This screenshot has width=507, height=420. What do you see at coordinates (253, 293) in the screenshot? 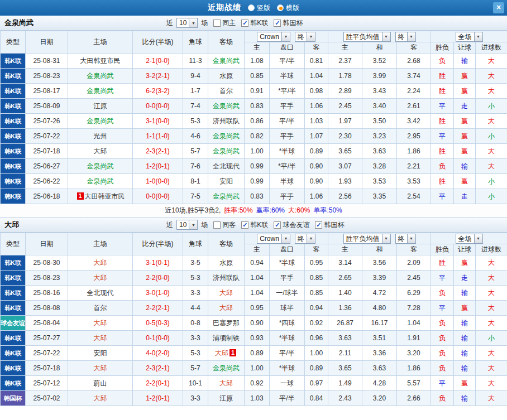
I see `match-row: 韩K联25-08-16全北现代3-0(1-0)3-3大邱1.04一/球半0.85…` at bounding box center [253, 293].